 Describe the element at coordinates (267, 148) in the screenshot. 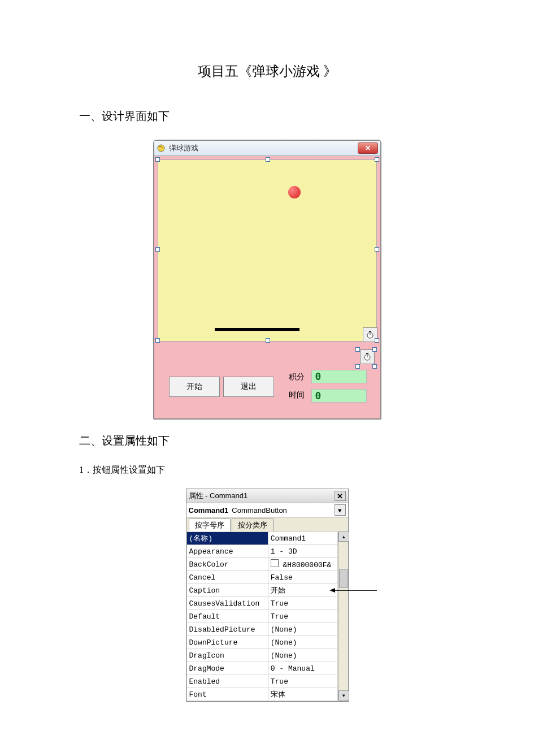

I see `form-titlebar: 弹球游戏 ✕` at that location.